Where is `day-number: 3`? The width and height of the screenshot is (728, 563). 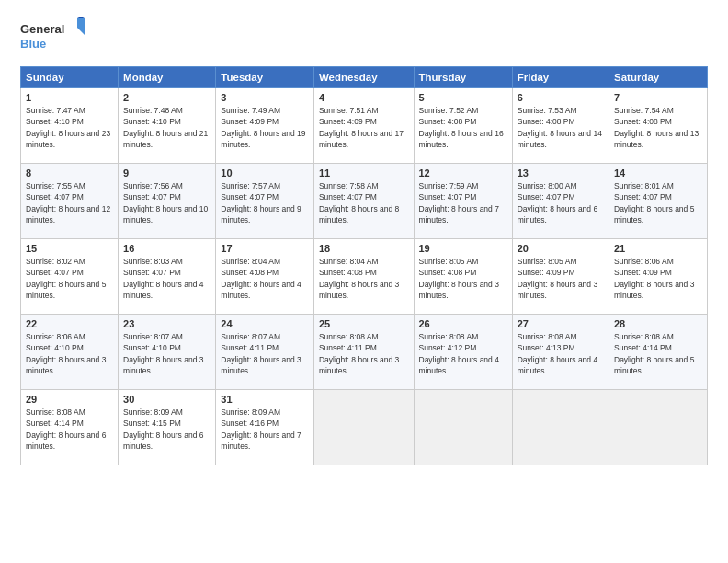
day-number: 3 is located at coordinates (265, 98).